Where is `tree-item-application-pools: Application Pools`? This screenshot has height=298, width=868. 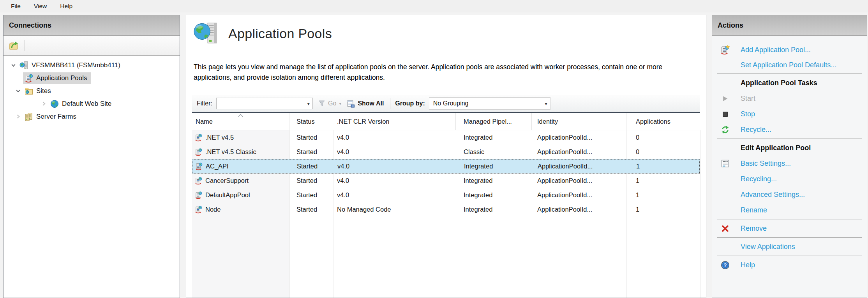
tree-item-application-pools: Application Pools is located at coordinates (92, 78).